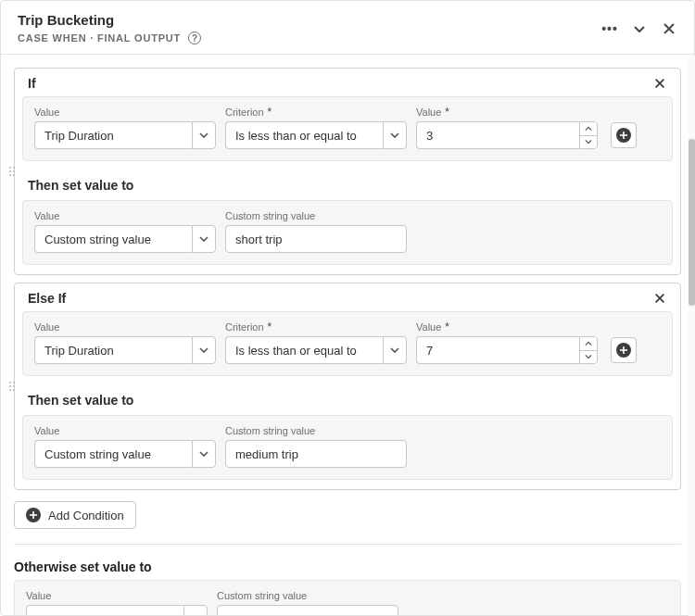 This screenshot has width=695, height=616. What do you see at coordinates (46, 298) in the screenshot?
I see `condition-kind-label: Else If` at bounding box center [46, 298].